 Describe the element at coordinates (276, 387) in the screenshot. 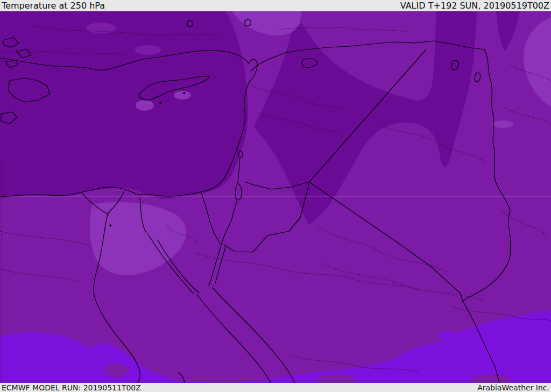

I see `footer-bar: ECMWF MODEL RUN: 20190511T00Z ArabiaWeat…` at that location.